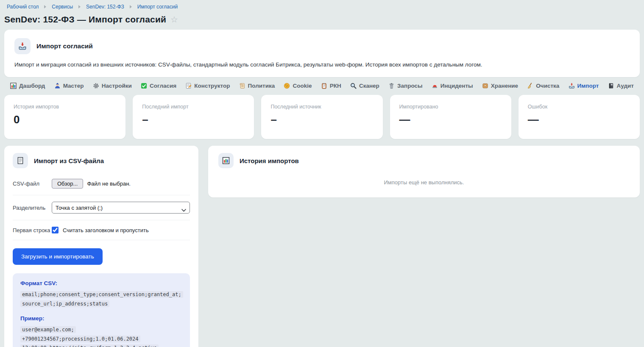 This screenshot has width=644, height=347. What do you see at coordinates (105, 7) in the screenshot?
I see `breadcrumb-module: SenDev: 152-ФЗ` at bounding box center [105, 7].